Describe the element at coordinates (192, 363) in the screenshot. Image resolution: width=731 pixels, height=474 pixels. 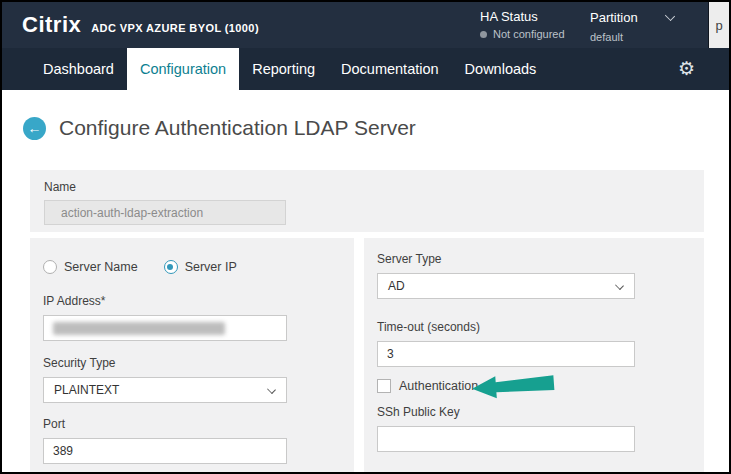
I see `security-type-label: Security Type` at that location.